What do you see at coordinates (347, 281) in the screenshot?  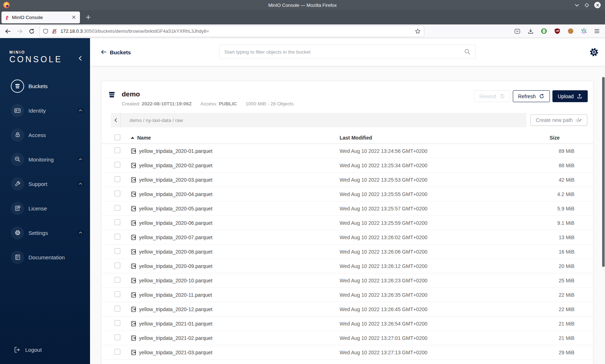 I see `table-row: yellow_tripdata_2020-10.parquet Wed Aug …` at bounding box center [347, 281].